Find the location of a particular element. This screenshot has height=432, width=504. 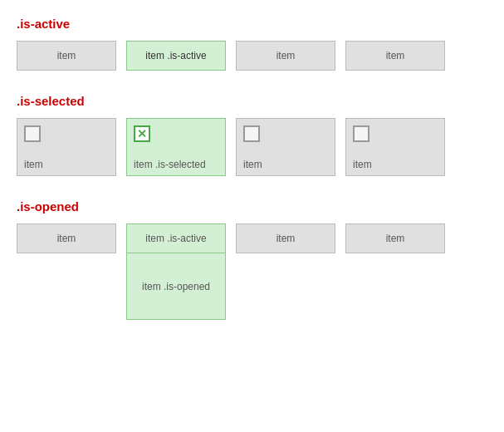

list-item-opened-container: item .is-active item .is-opened is located at coordinates (176, 272).